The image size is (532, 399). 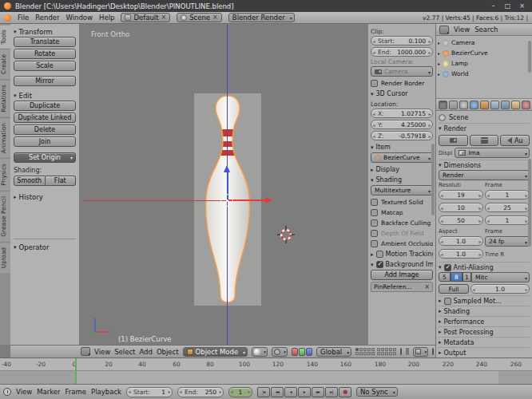 What do you see at coordinates (407, 351) in the screenshot?
I see `snap-magnet-icon` at bounding box center [407, 351].